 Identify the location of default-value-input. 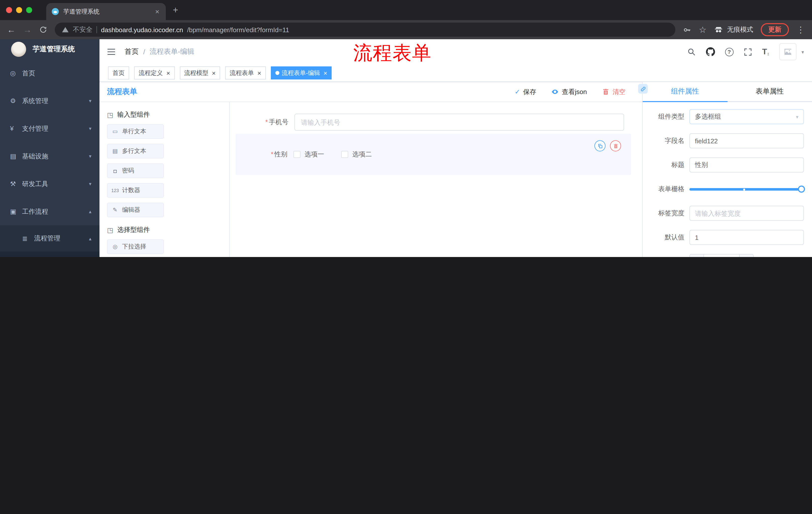
(747, 238).